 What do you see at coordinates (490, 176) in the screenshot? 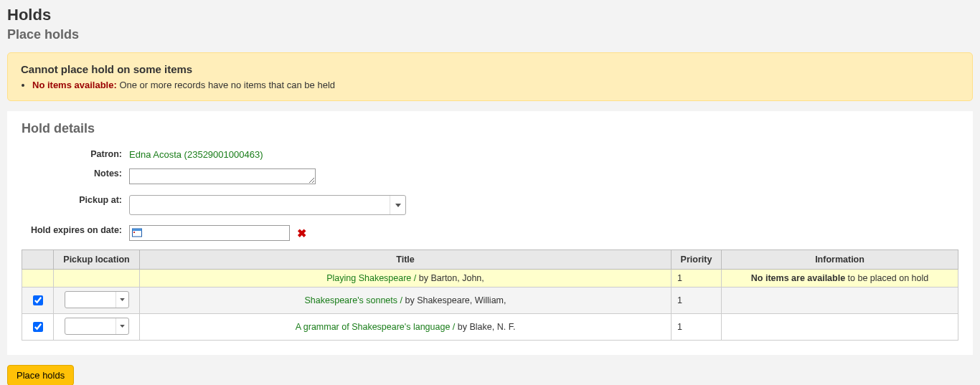
I see `notes-row: Notes:` at bounding box center [490, 176].